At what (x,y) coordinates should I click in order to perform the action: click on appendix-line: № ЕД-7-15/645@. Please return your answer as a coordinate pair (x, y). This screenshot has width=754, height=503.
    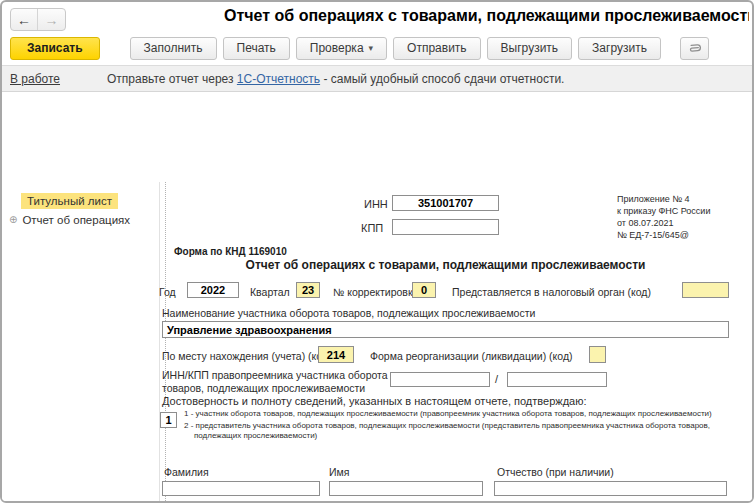
    Looking at the image, I should click on (680, 235).